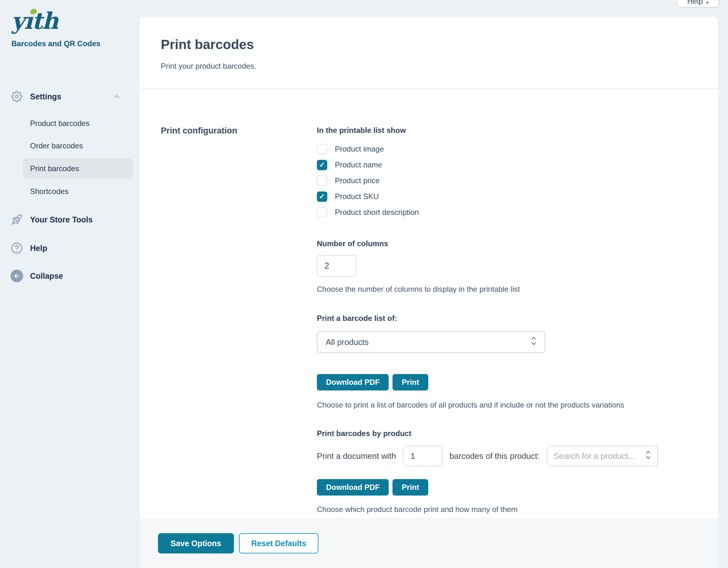 The width and height of the screenshot is (728, 568). Describe the element at coordinates (239, 131) in the screenshot. I see `section-title: Print configuration` at that location.